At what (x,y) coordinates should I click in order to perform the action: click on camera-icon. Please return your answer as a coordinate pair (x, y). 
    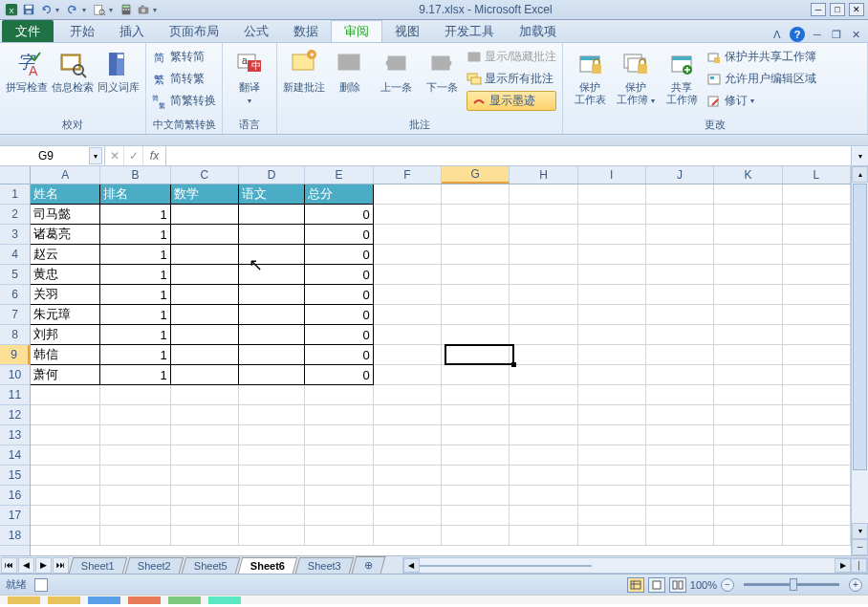
    Looking at the image, I should click on (143, 10).